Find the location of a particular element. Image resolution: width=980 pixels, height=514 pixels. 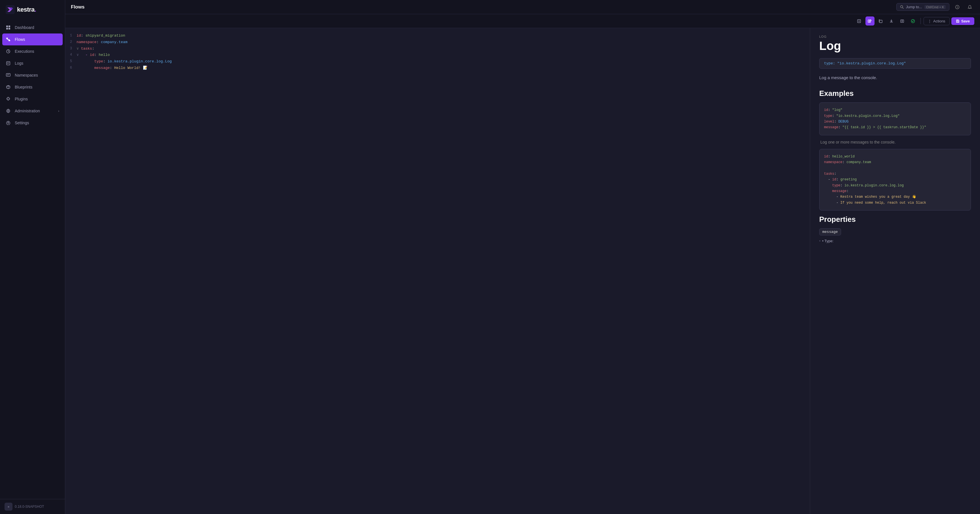

line-number: 2 is located at coordinates (71, 42).